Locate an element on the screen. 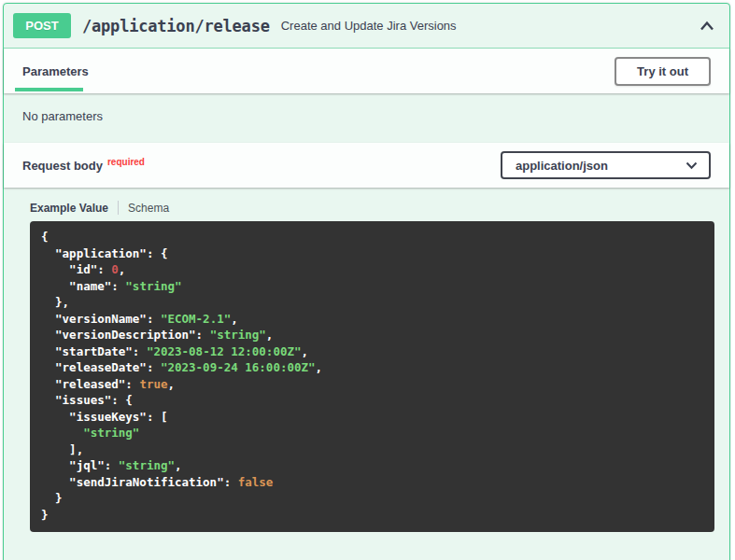 This screenshot has width=735, height=560. required-label: required is located at coordinates (126, 162).